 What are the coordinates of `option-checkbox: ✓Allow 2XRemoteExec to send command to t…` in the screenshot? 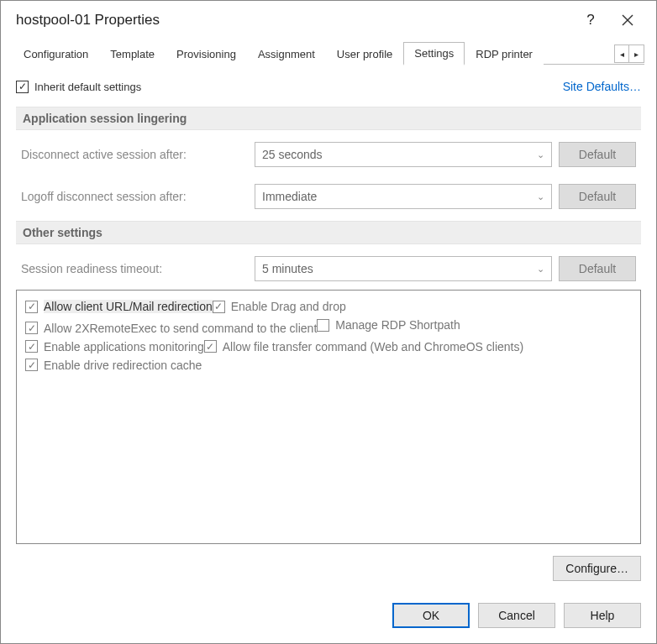 It's located at (171, 328).